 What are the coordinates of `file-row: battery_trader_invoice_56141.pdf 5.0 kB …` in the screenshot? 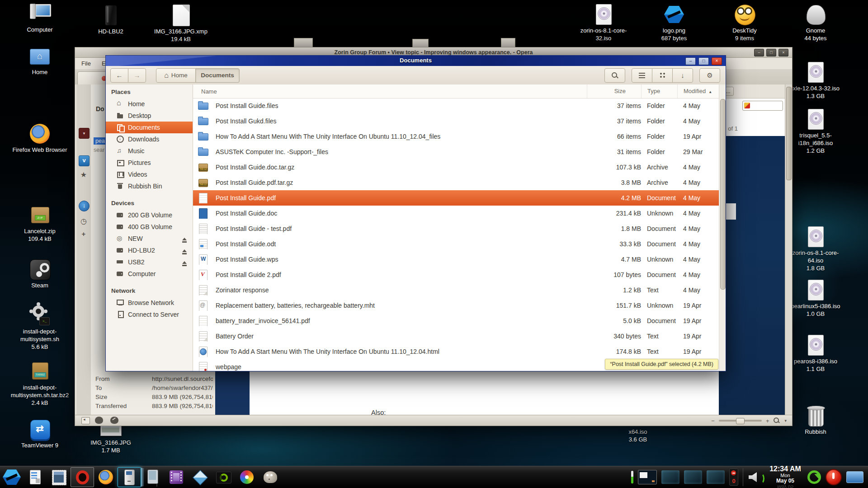 It's located at (456, 321).